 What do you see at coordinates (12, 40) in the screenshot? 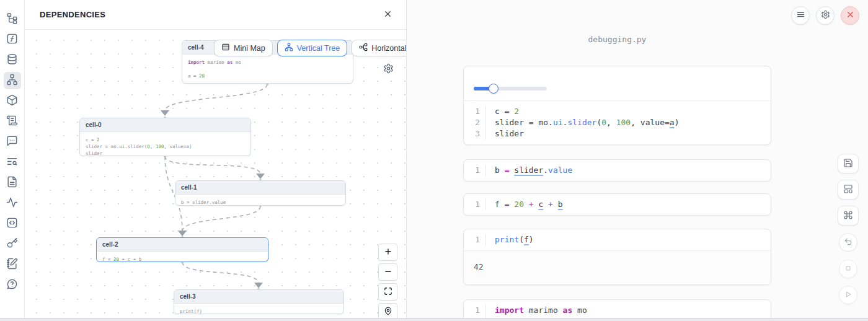
I see `sidebar-item-function-square` at bounding box center [12, 40].